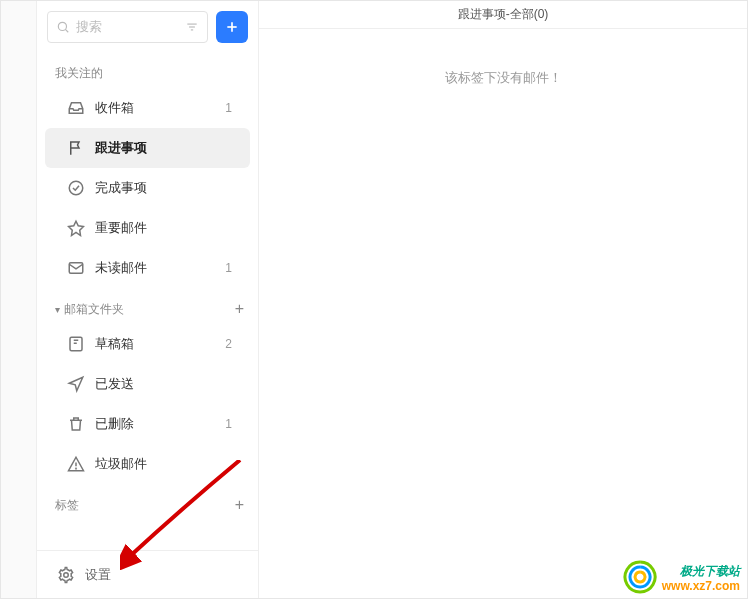 The width and height of the screenshot is (748, 599). I want to click on nav-unread: 未读邮件 1, so click(148, 268).